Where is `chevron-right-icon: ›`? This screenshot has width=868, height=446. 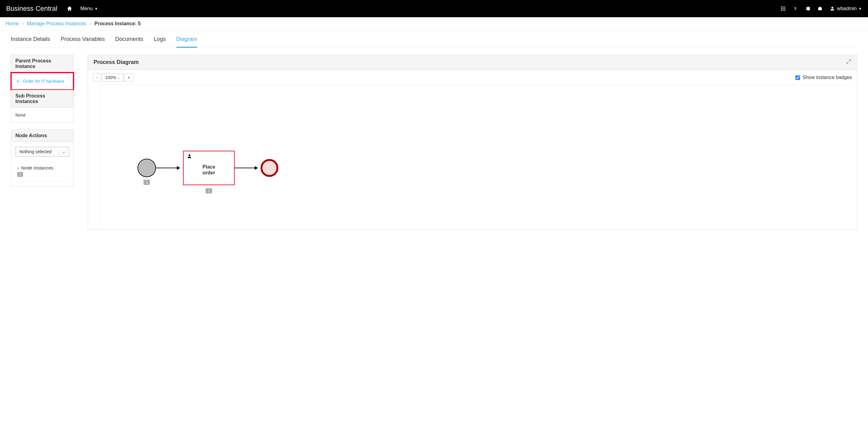
chevron-right-icon: › is located at coordinates (18, 168).